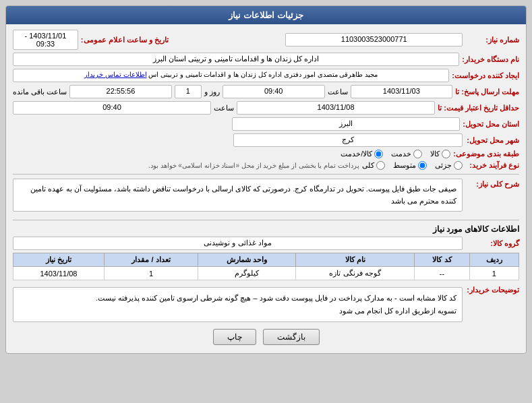 The height and width of the screenshot is (403, 532). What do you see at coordinates (247, 260) in the screenshot?
I see `col-vahed: واحد شمارش` at bounding box center [247, 260].